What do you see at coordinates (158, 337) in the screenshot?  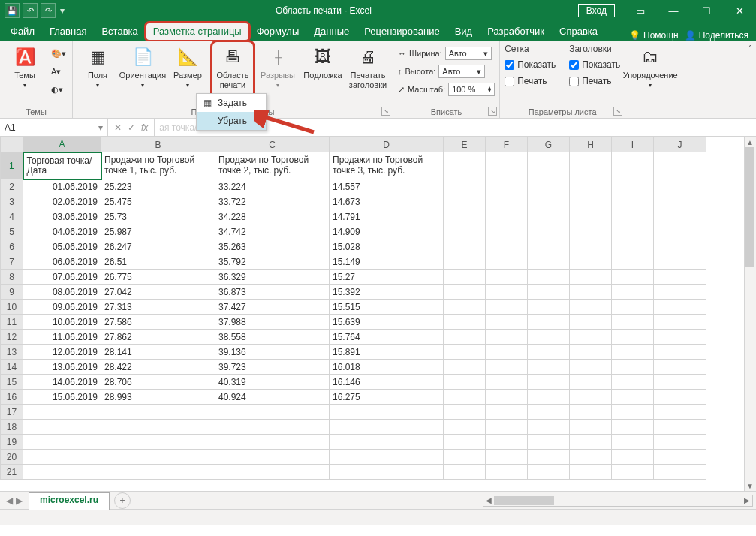 I see `cell: 27.862` at bounding box center [158, 337].